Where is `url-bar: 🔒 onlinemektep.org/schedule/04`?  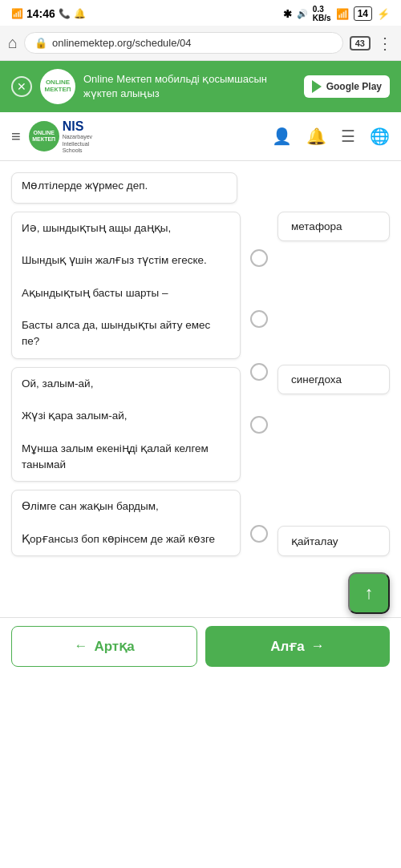
url-bar: 🔒 onlinemektep.org/schedule/04 is located at coordinates (184, 43).